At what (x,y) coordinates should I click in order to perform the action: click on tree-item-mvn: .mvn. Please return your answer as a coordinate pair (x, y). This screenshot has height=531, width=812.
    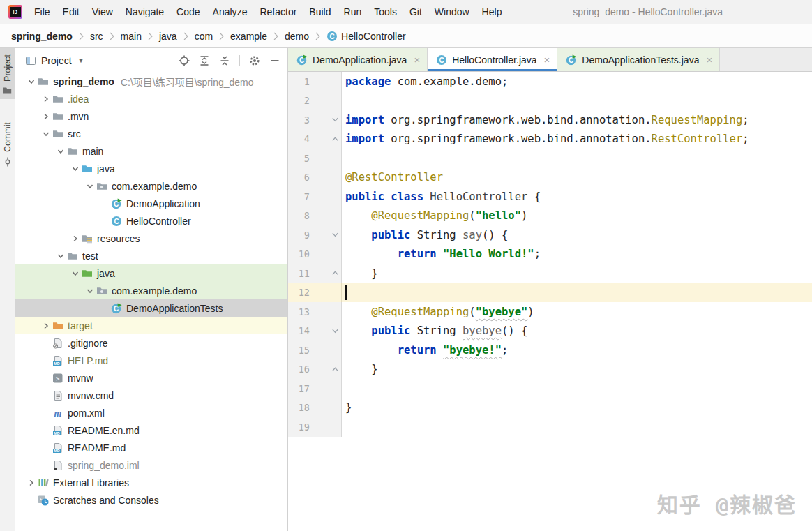
    Looking at the image, I should click on (151, 116).